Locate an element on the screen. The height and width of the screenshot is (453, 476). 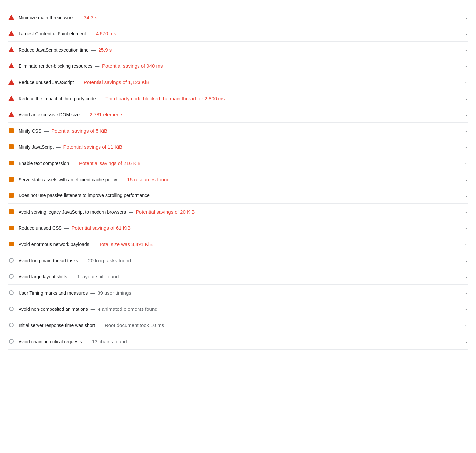
item-detail-long-tasks: 20 long tasks found is located at coordinates (109, 261).